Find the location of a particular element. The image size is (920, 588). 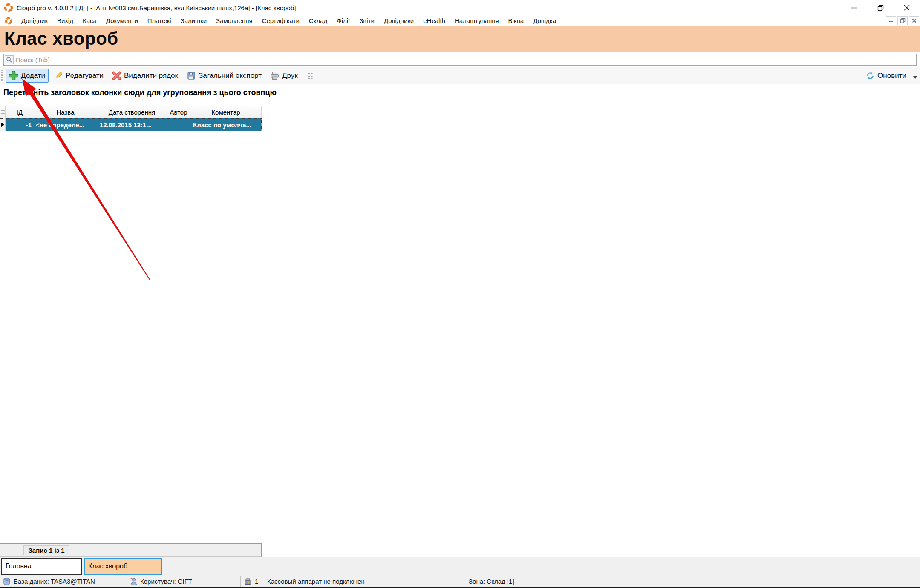

menu-item-nalashtuvannia: Налаштування is located at coordinates (477, 21).